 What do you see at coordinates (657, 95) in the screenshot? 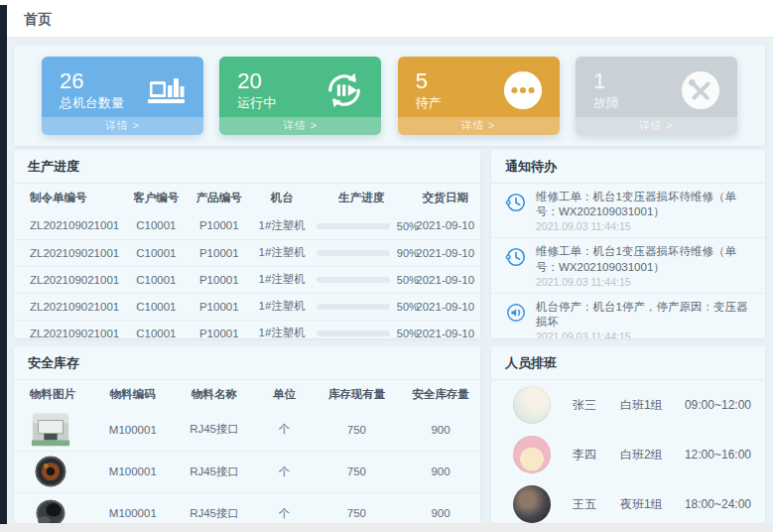
I see `stat-card-fault: 1故障详情 >` at bounding box center [657, 95].